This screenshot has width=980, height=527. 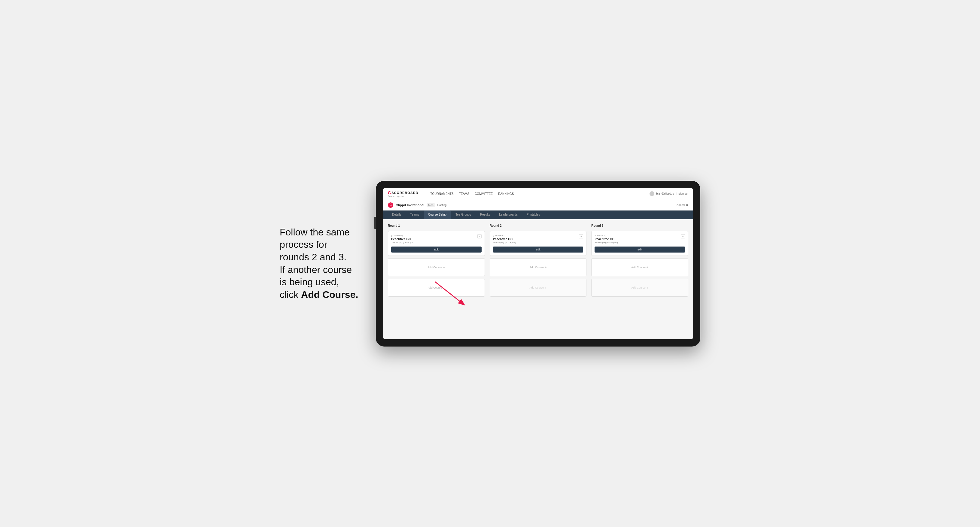 What do you see at coordinates (490, 264) in the screenshot?
I see `page-wrapper: Follow the same process for rounds 2 and…` at bounding box center [490, 264].